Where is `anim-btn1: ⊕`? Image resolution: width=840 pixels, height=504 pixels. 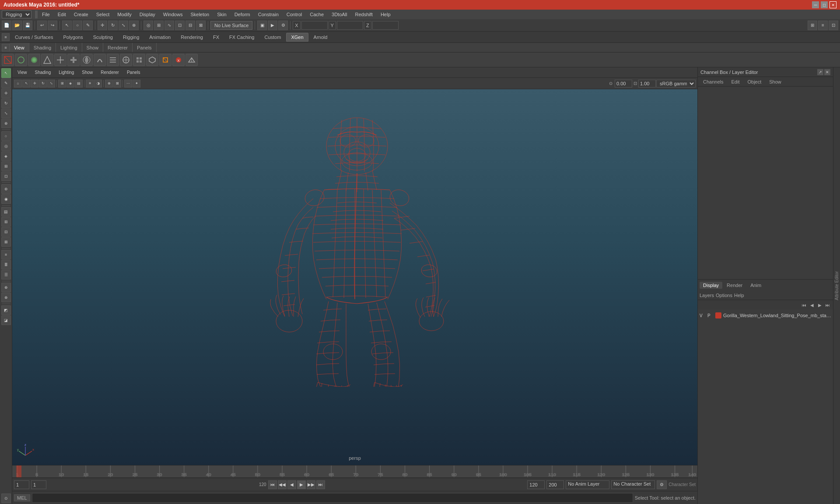 anim-btn1: ⊕ is located at coordinates (6, 287).